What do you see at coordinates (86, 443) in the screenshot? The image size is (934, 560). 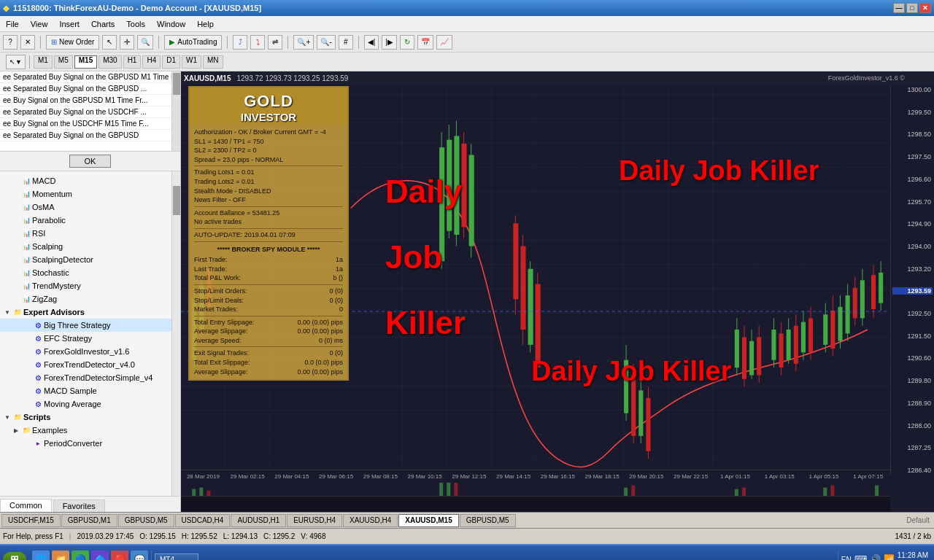 I see `tree-item-period-converter: ▸ PeriodConverter` at bounding box center [86, 443].